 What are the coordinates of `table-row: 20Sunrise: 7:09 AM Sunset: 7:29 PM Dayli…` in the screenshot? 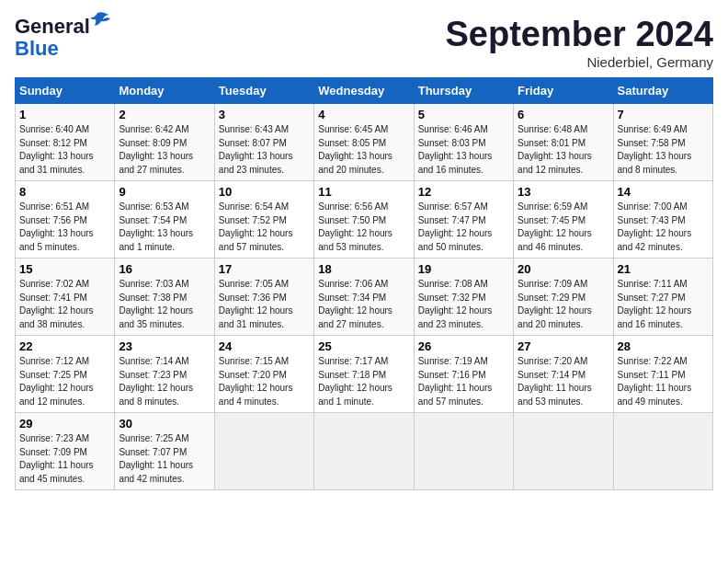 It's located at (563, 297).